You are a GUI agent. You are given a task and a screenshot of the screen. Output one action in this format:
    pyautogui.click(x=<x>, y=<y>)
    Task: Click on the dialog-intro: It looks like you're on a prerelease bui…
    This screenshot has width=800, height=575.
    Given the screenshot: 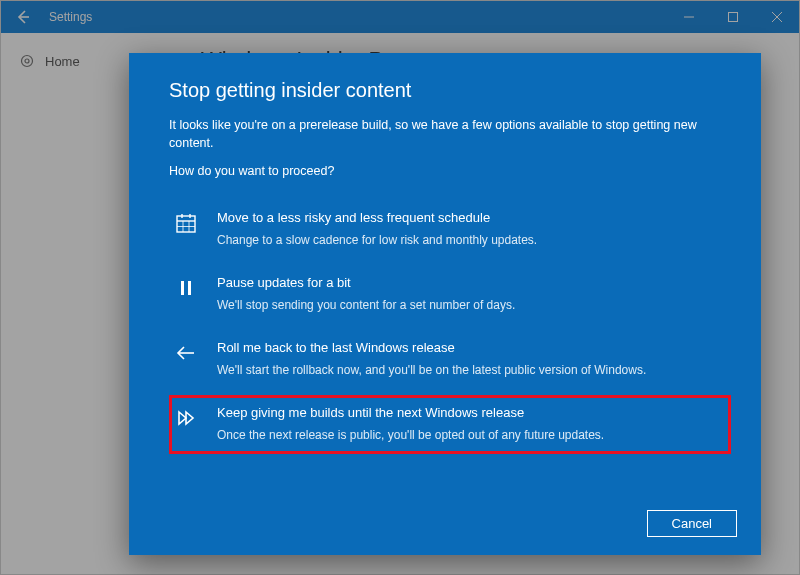 What is the action you would take?
    pyautogui.click(x=439, y=134)
    